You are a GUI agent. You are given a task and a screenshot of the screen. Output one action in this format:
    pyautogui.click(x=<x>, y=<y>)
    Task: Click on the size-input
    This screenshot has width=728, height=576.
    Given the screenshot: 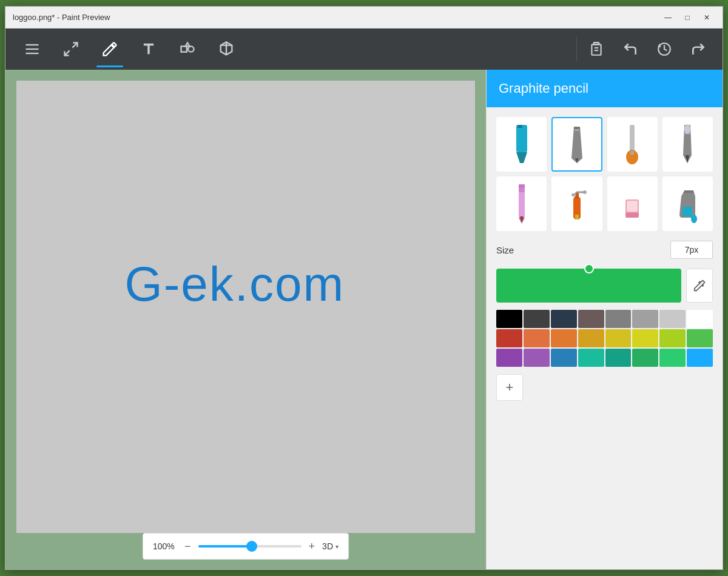 What is the action you would take?
    pyautogui.click(x=692, y=250)
    